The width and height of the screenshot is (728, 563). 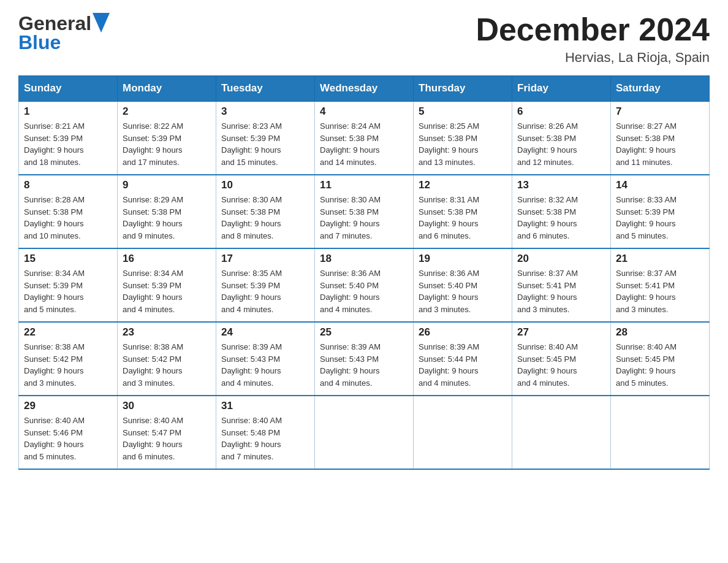 I want to click on calendar-cell: 14 Sunrise: 8:33 AM Sunset: 5:39 PM Dayl…, so click(x=661, y=212).